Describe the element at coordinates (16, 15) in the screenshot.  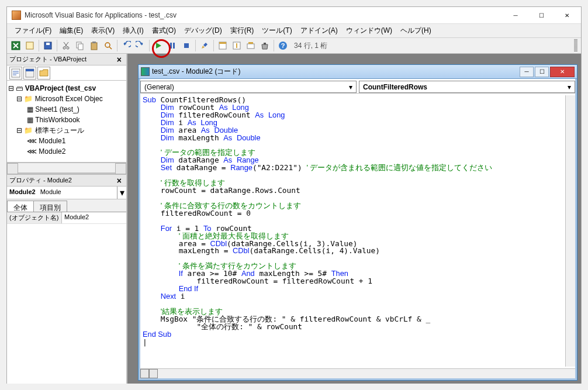
I see `app-icon` at that location.